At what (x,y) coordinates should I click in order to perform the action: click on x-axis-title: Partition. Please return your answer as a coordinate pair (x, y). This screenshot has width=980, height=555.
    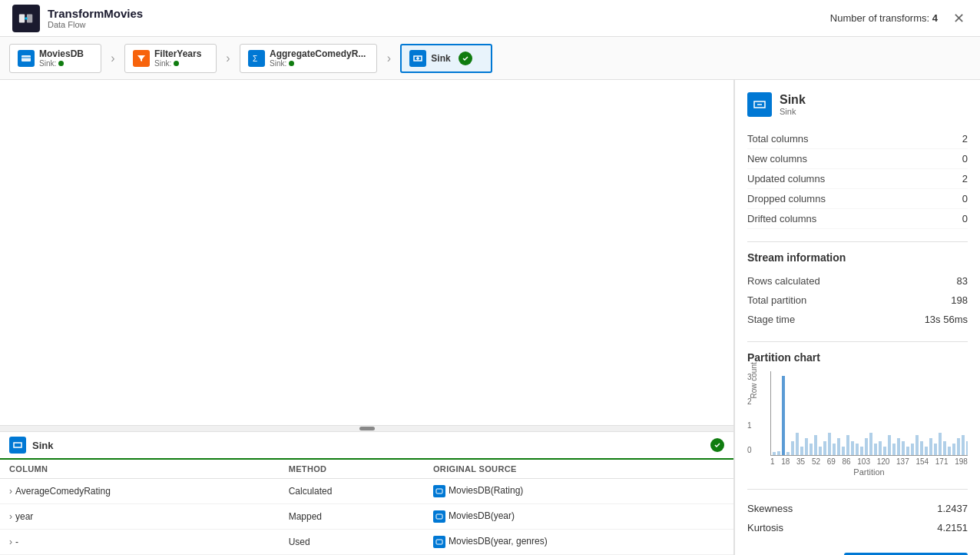
    Looking at the image, I should click on (869, 472).